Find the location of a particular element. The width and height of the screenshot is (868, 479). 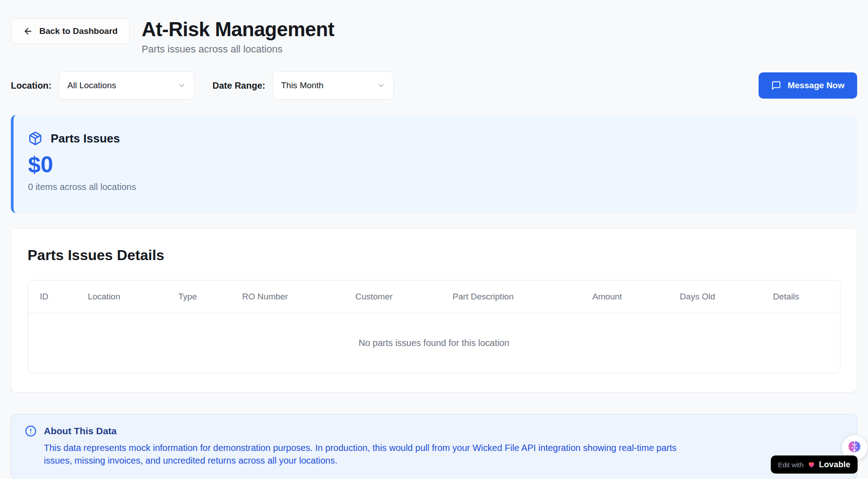

back-button-label: Back to Dashboard is located at coordinates (79, 31).